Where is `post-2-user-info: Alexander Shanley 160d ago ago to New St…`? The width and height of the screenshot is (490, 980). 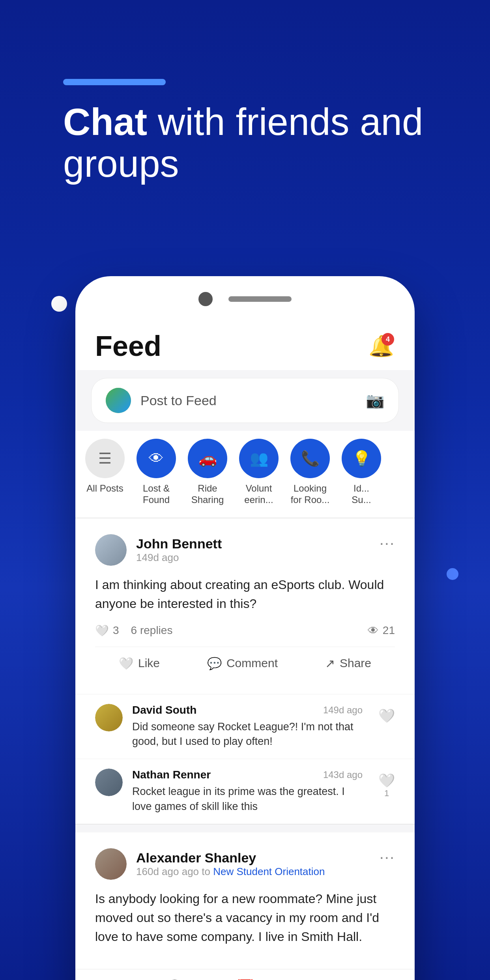 post-2-user-info: Alexander Shanley 160d ago ago to New St… is located at coordinates (210, 864).